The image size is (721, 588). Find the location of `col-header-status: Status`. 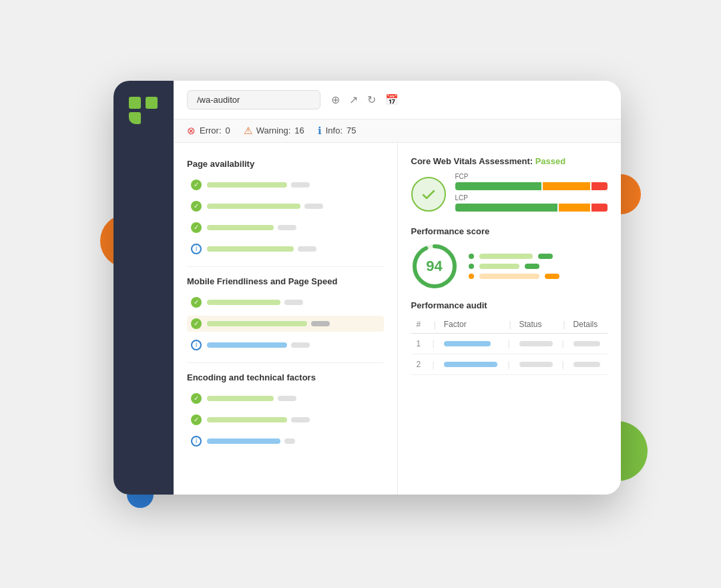

col-header-status: Status is located at coordinates (537, 324).